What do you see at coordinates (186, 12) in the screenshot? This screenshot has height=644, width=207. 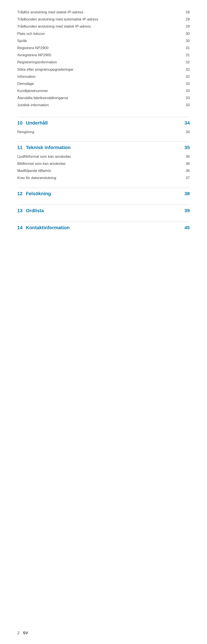 I see `toc-item-page: 28` at bounding box center [186, 12].